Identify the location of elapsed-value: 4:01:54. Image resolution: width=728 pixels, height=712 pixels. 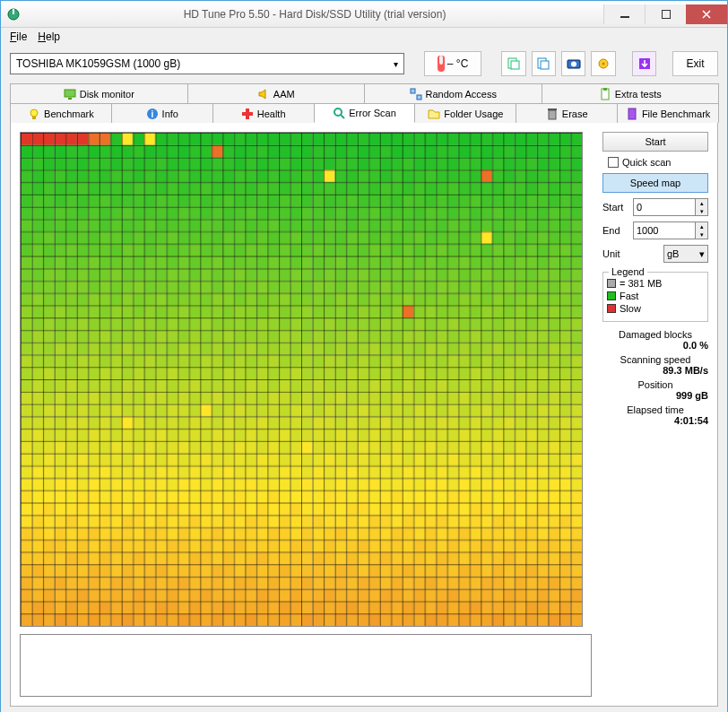
(655, 421).